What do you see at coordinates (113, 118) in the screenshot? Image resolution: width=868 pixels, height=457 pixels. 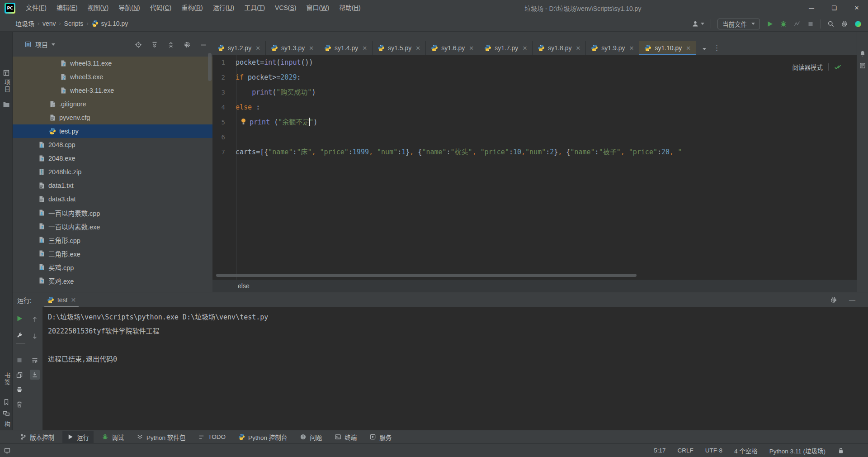 I see `tree-item-pyvenv.cfg: pyvenv.cfg` at bounding box center [113, 118].